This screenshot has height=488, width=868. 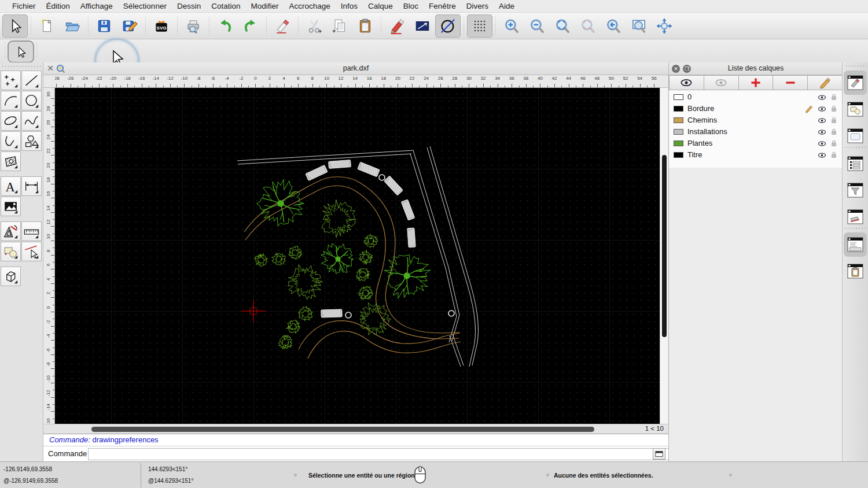 I want to click on select-button, so click(x=15, y=26).